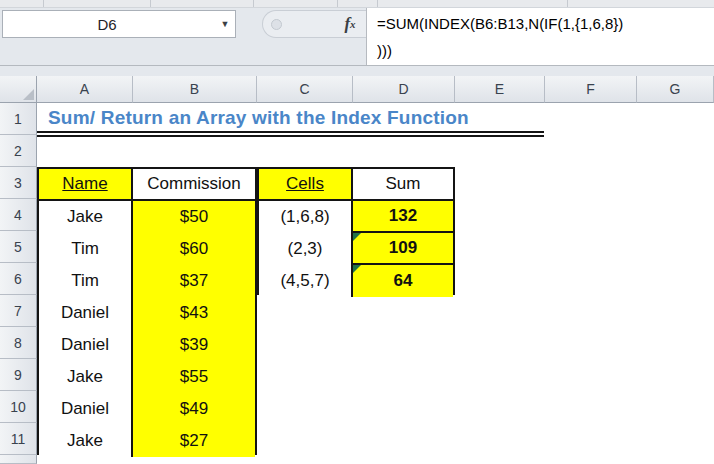 This screenshot has width=714, height=464. I want to click on name-box-value: D6, so click(109, 24).